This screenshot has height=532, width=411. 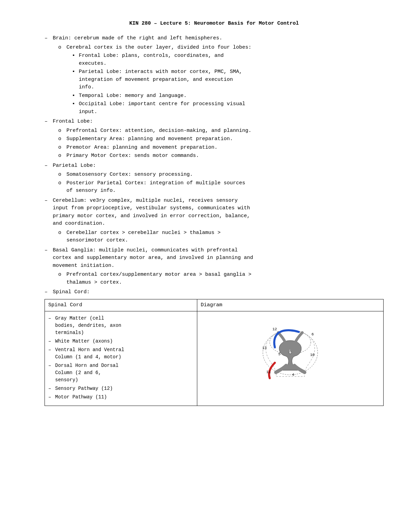 What do you see at coordinates (290, 351) in the screenshot?
I see `label-1: 1` at bounding box center [290, 351].